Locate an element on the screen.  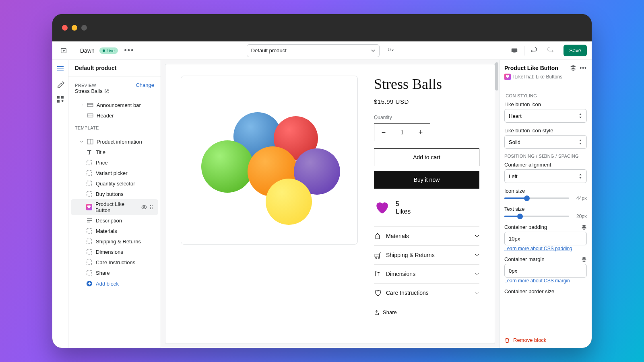
more-icon: ••• is located at coordinates (583, 68).